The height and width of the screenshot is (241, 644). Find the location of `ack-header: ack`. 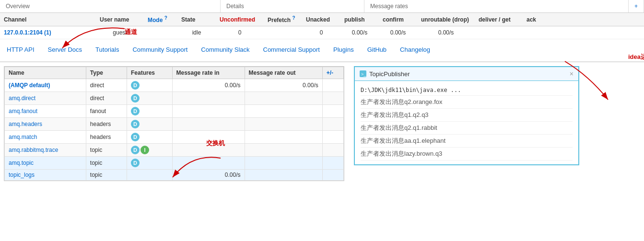

ack-header: ack is located at coordinates (537, 20).